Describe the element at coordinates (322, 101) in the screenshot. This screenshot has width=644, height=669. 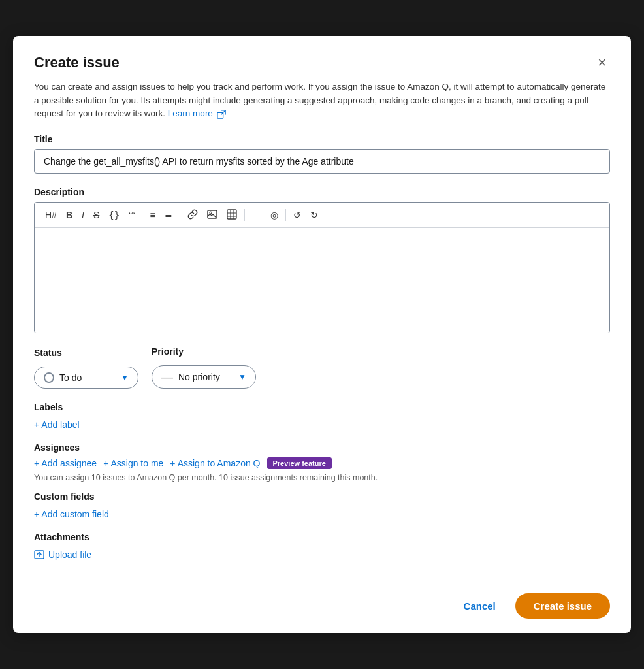
I see `intro-text: You can create and assign issues to help…` at that location.